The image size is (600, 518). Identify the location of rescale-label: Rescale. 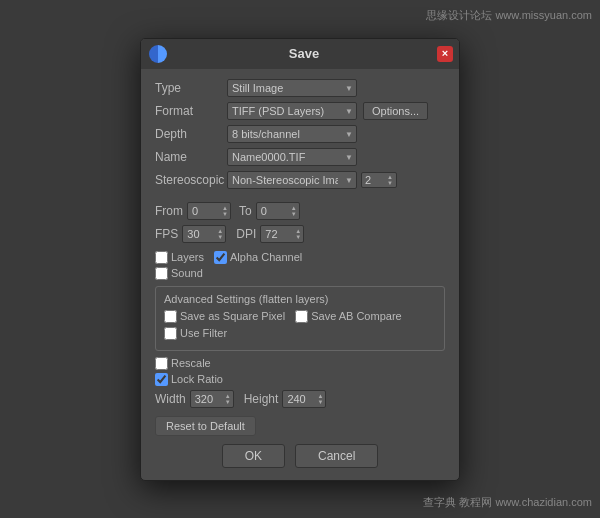
(191, 363).